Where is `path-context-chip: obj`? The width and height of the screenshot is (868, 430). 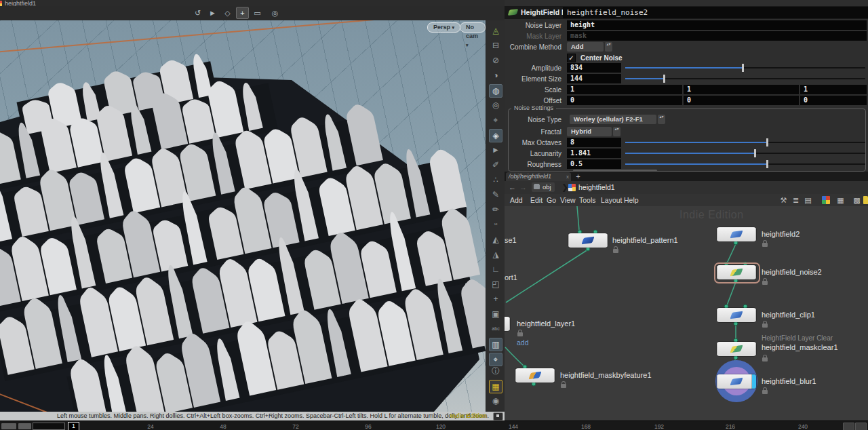
path-context-chip: obj is located at coordinates (543, 187).